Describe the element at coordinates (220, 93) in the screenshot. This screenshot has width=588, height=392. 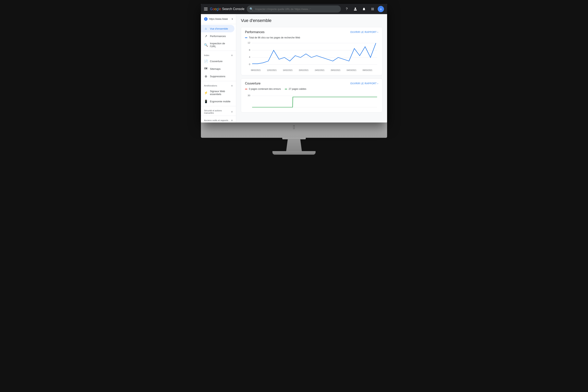
I see `sidebar-item-label: Signaux Web essentiels` at that location.